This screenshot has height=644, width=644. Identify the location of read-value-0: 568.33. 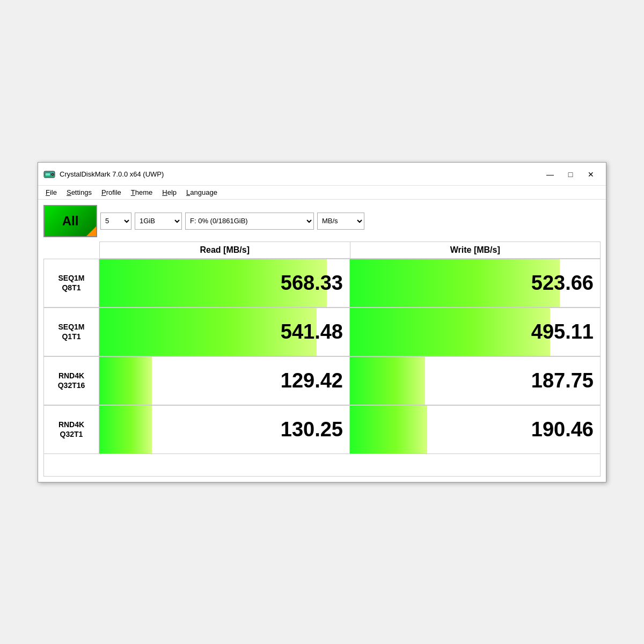
(224, 283).